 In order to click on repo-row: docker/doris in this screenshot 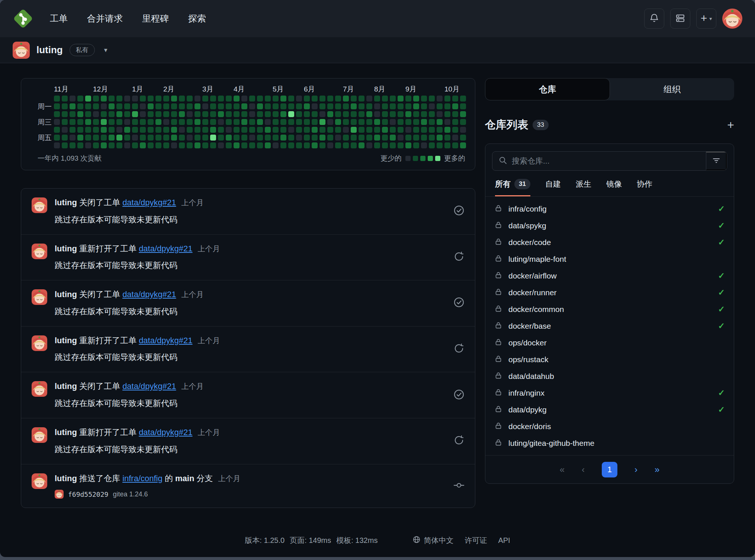, I will do `click(610, 426)`.